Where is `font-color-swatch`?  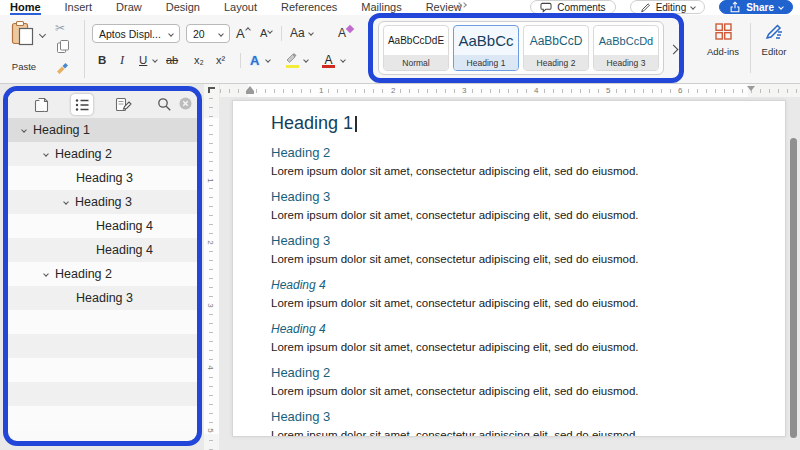
font-color-swatch is located at coordinates (328, 66).